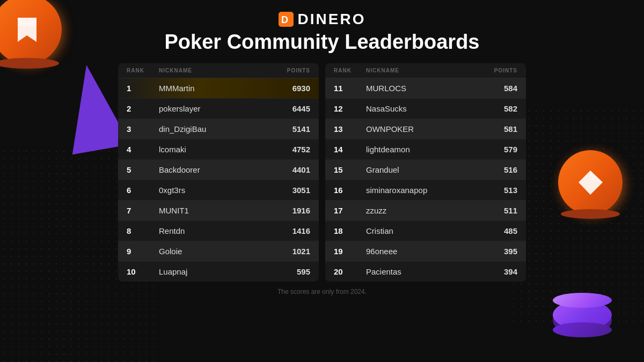 The image size is (644, 362). What do you see at coordinates (213, 210) in the screenshot?
I see `nickname-cell: MUNIT1` at bounding box center [213, 210].